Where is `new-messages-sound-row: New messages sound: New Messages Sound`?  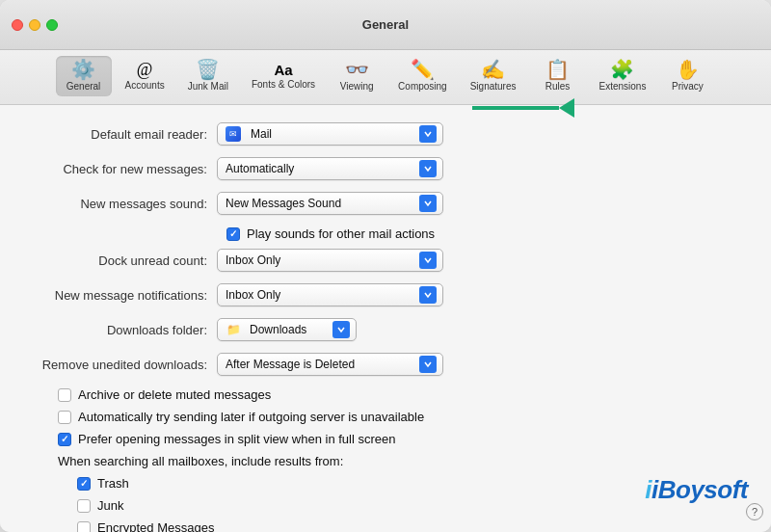
new-messages-sound-row: New messages sound: New Messages Sound is located at coordinates (386, 203).